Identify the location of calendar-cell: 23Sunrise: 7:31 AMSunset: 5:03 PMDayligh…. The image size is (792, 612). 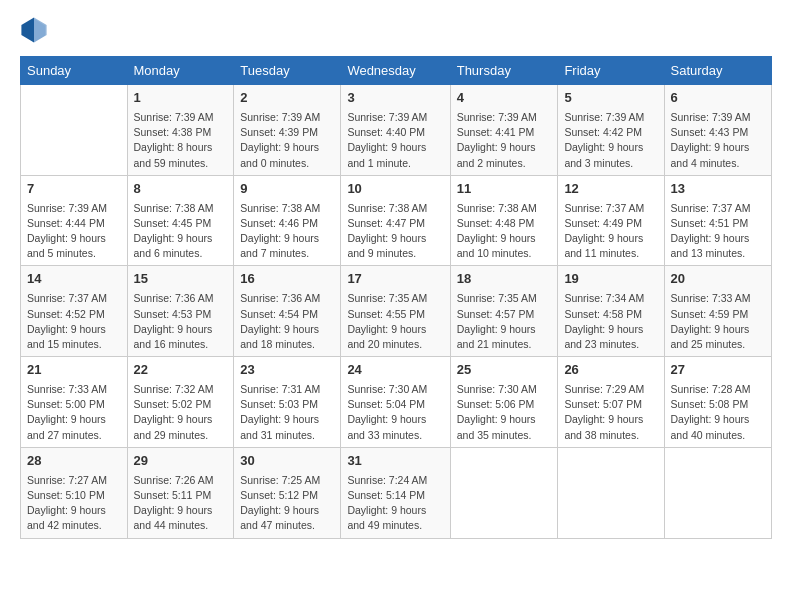
(288, 402).